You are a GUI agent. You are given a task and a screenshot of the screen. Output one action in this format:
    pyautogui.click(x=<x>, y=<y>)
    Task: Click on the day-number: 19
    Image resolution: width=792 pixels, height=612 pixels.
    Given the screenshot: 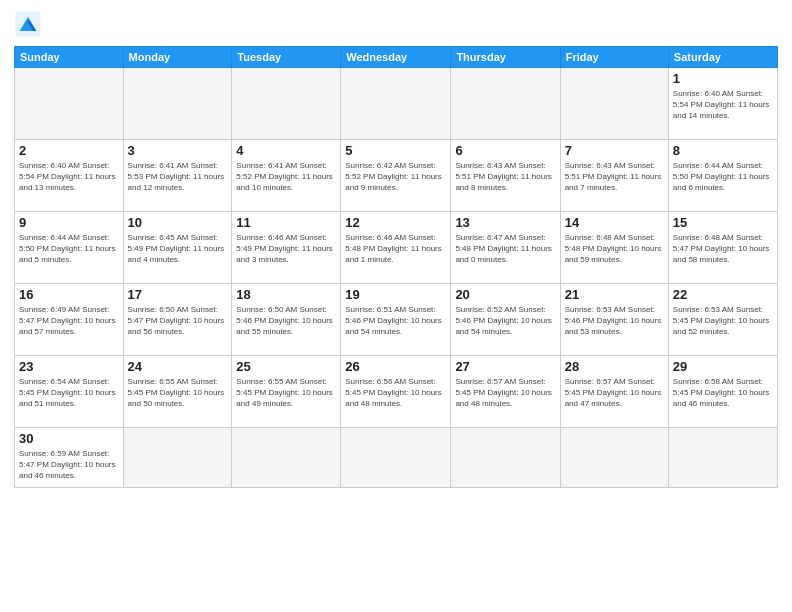 What is the action you would take?
    pyautogui.click(x=396, y=294)
    